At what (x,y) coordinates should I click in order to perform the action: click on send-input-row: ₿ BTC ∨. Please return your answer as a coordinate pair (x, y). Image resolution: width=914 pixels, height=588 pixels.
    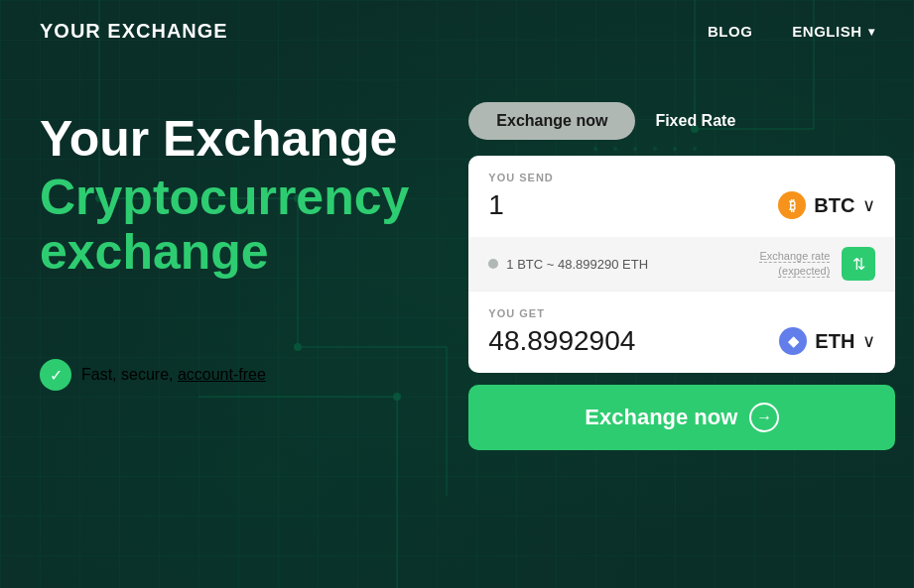
    Looking at the image, I should click on (682, 205).